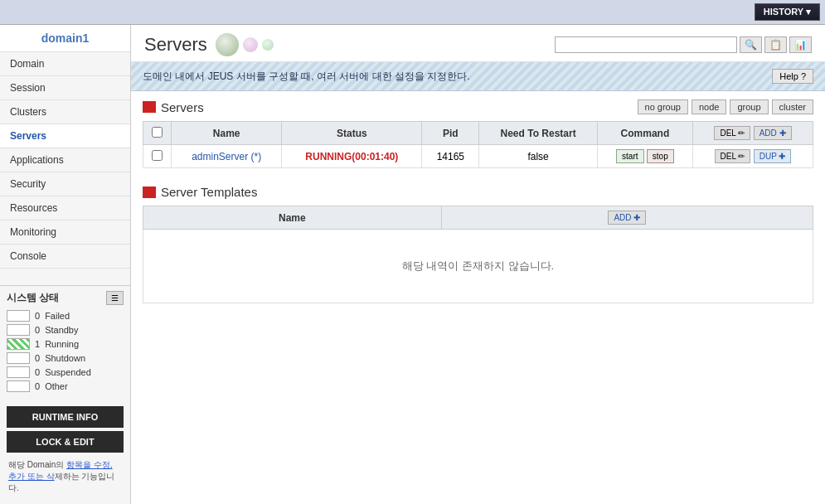 The height and width of the screenshot is (504, 825). What do you see at coordinates (227, 157) in the screenshot?
I see `server-name: adminServer (*)` at bounding box center [227, 157].